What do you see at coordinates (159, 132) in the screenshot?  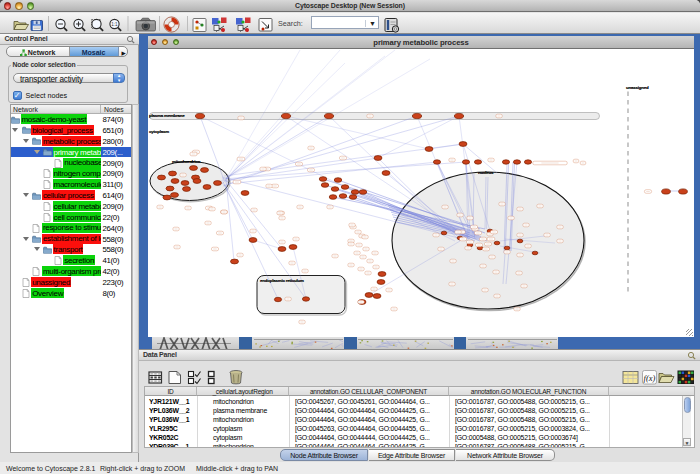 I see `svg-text: cytoplasm` at bounding box center [159, 132].